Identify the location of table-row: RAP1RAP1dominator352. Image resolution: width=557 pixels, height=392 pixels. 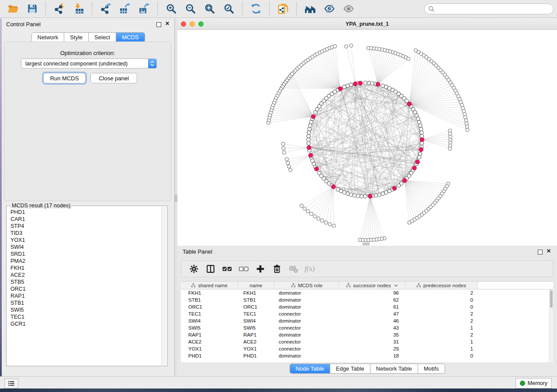
(367, 335).